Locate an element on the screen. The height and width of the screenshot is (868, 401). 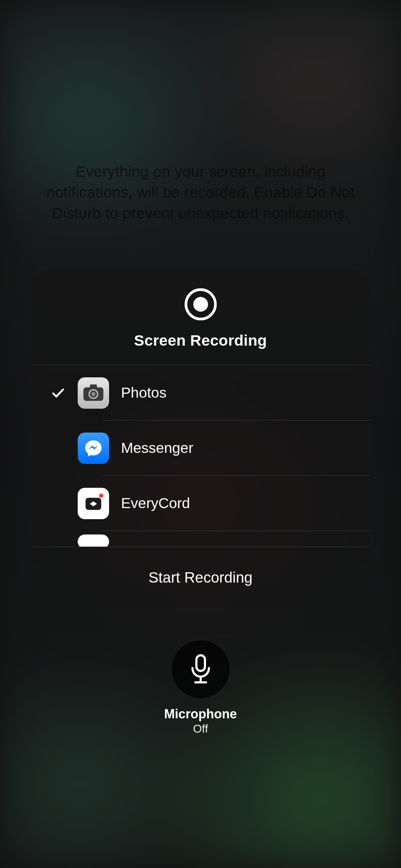
messenger-app-icon is located at coordinates (93, 448).